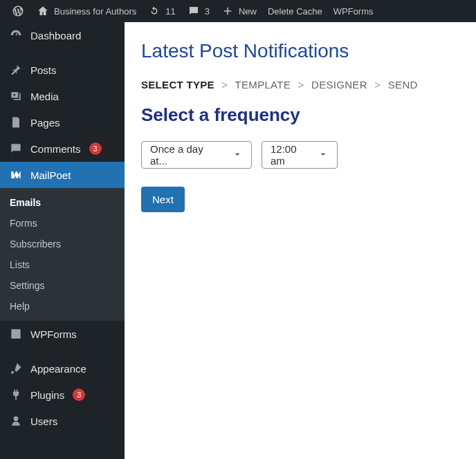  What do you see at coordinates (185, 155) in the screenshot?
I see `frequency-value: Once a day at...` at bounding box center [185, 155].